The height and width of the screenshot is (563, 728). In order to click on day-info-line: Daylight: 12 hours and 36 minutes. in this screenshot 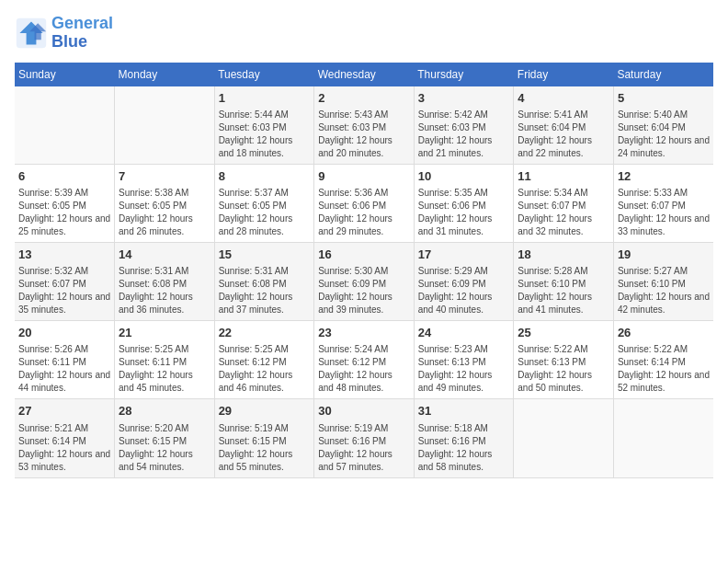, I will do `click(165, 304)`.